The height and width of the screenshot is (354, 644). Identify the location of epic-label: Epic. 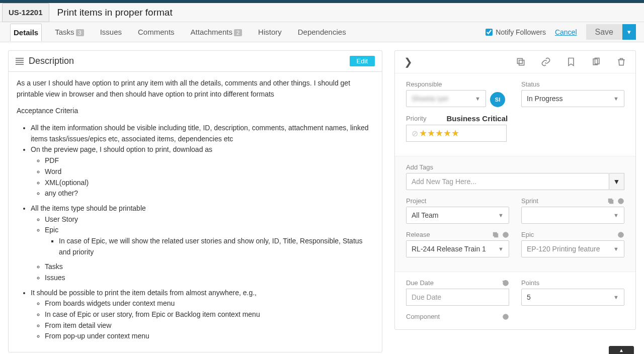
(573, 234).